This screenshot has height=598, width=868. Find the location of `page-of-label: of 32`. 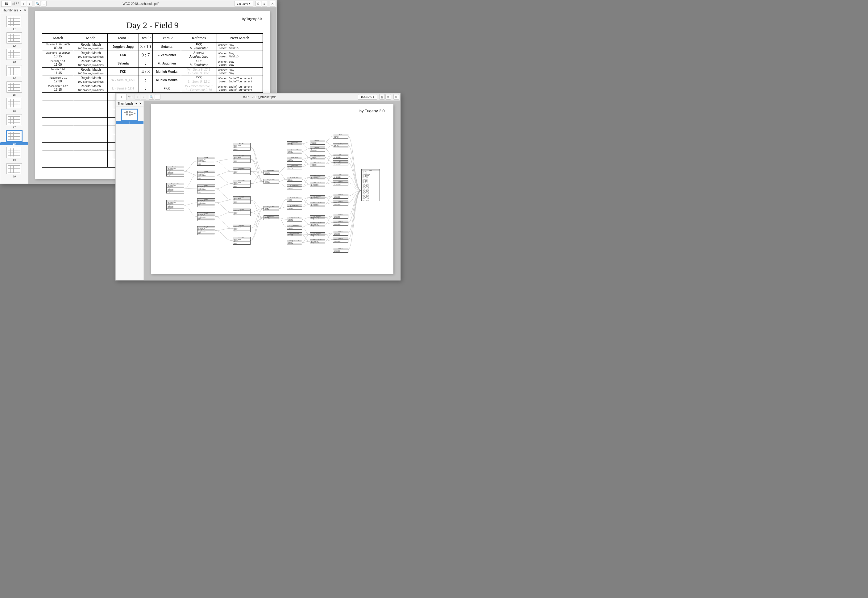

page-of-label: of 32 is located at coordinates (16, 4).